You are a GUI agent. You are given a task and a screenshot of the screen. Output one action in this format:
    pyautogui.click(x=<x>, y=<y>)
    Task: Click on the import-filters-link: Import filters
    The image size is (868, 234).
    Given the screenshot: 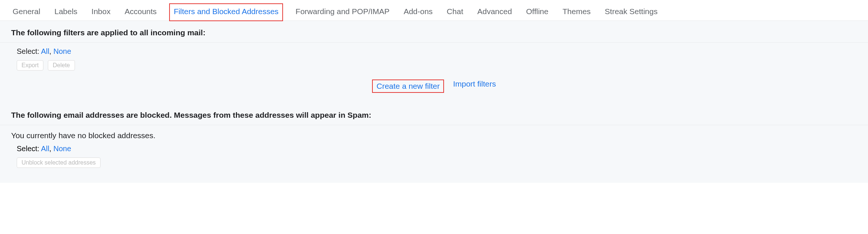 What is the action you would take?
    pyautogui.click(x=474, y=86)
    